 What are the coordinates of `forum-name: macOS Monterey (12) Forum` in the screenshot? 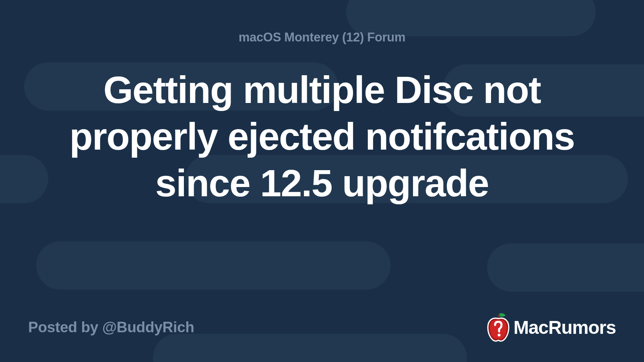 It's located at (322, 37).